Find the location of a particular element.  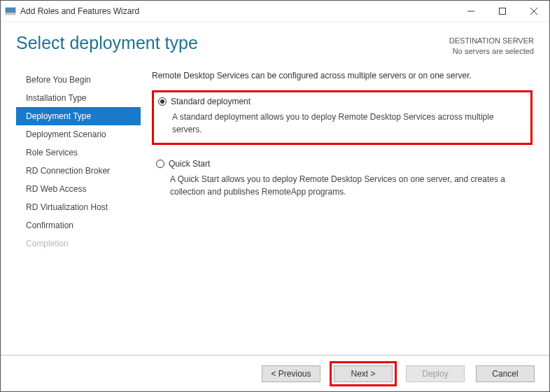

radio-standard-icon is located at coordinates (162, 102).